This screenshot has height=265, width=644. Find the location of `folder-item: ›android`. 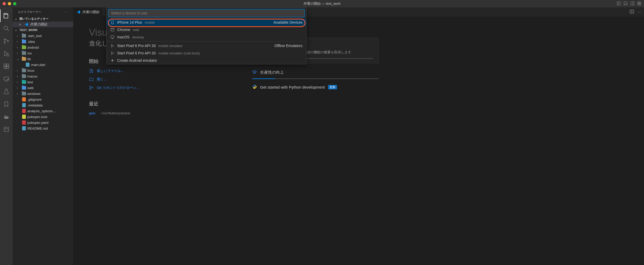

folder-item: ›android is located at coordinates (43, 47).